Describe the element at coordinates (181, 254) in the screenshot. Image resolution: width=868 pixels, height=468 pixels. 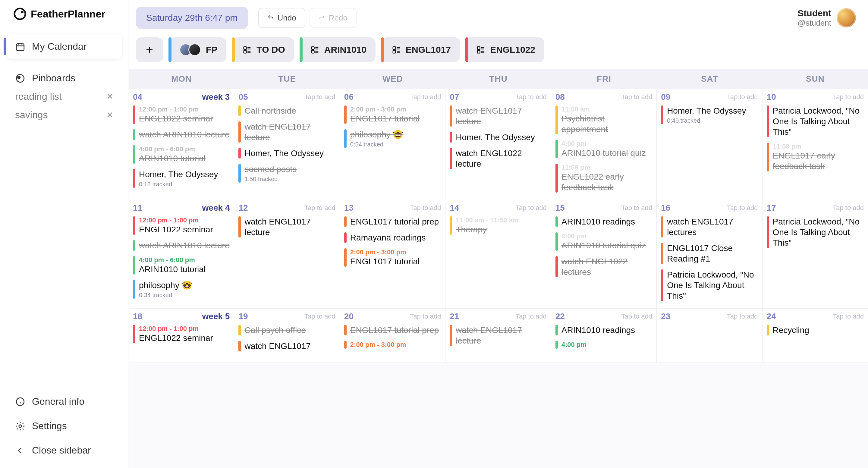
I see `day-cell: 11week 412:00 pm - 1:00 pmENGL1022 semin…` at that location.